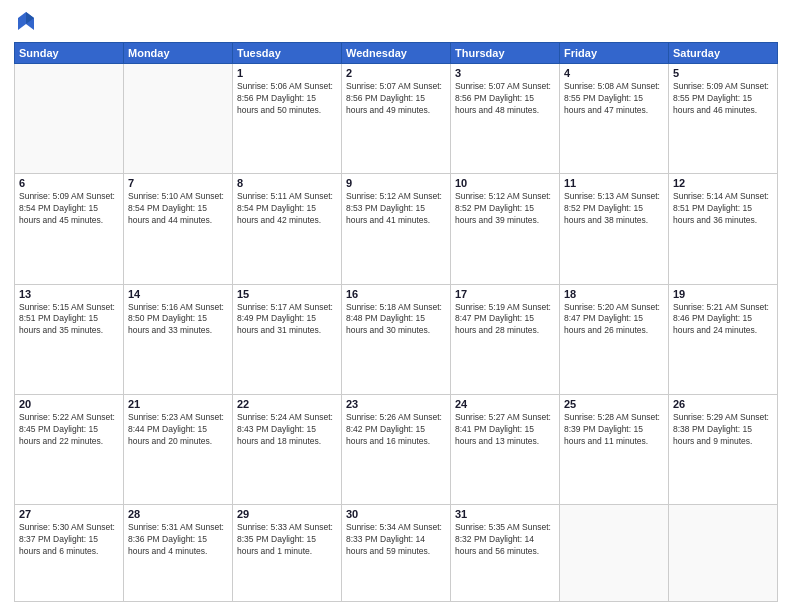 Image resolution: width=792 pixels, height=612 pixels. I want to click on day-info: Sunrise: 5:14 AM Sunset: 8:51 PM Dayligh…, so click(723, 209).